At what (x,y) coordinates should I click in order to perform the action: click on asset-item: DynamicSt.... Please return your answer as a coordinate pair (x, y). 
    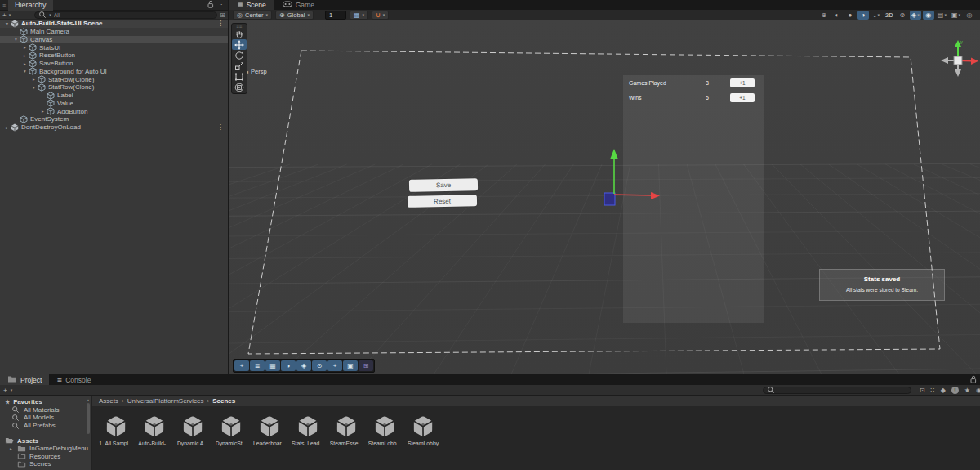
    Looking at the image, I should click on (231, 430).